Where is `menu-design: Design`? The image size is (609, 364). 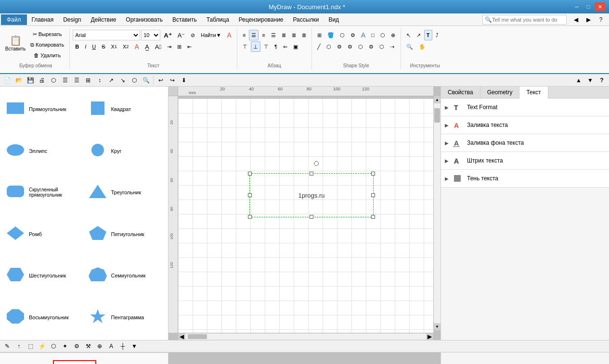
menu-design: Design is located at coordinates (72, 20).